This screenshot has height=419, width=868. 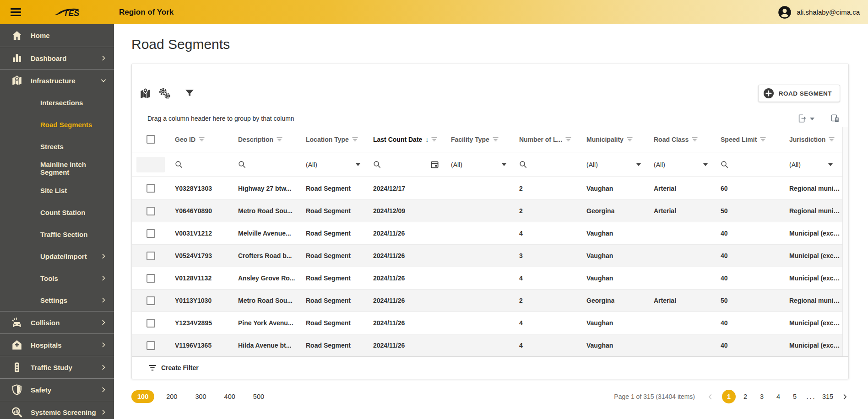 What do you see at coordinates (266, 140) in the screenshot?
I see `column-header-description: Description` at bounding box center [266, 140].